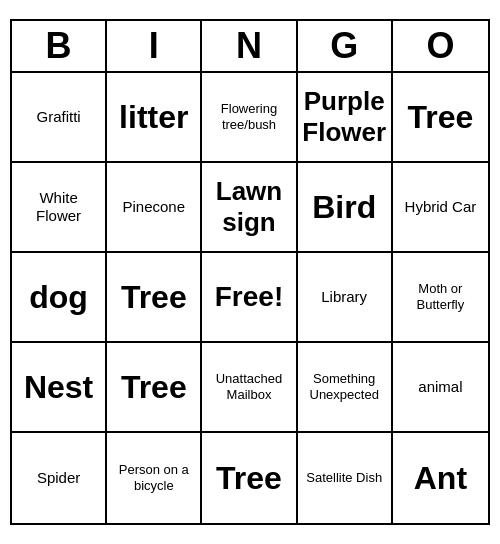 The height and width of the screenshot is (544, 500). I want to click on cell-r1-c1: Pinecone, so click(154, 208).